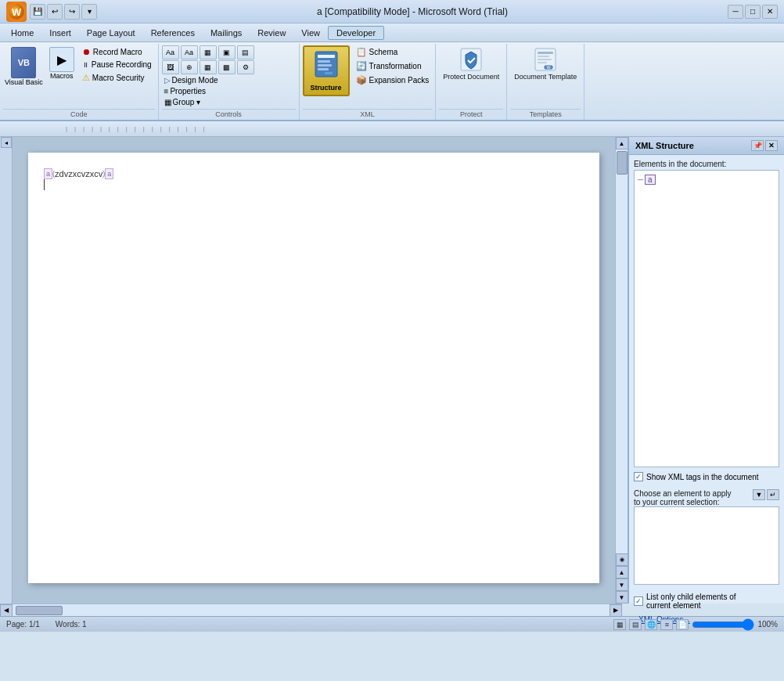  Describe the element at coordinates (246, 67) in the screenshot. I see `ctrl-btn-10: ⚙` at that location.